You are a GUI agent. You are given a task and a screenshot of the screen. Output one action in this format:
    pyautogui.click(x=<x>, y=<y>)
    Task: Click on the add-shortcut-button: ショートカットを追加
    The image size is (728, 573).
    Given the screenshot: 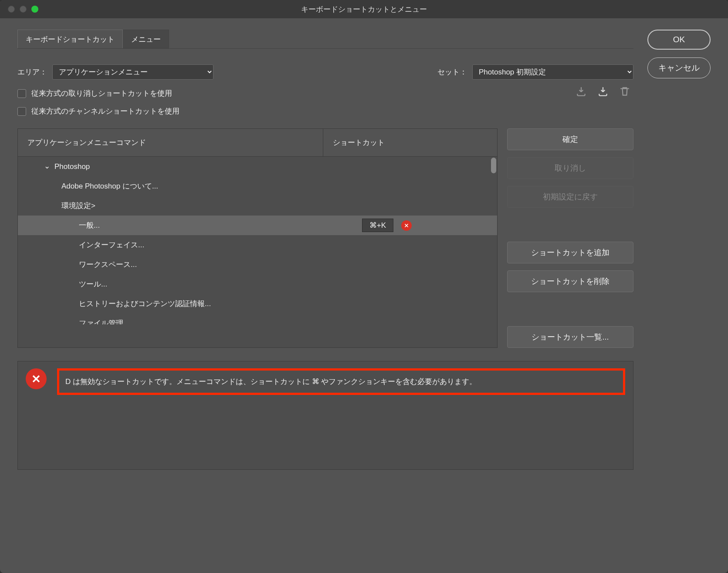 What is the action you would take?
    pyautogui.click(x=570, y=253)
    